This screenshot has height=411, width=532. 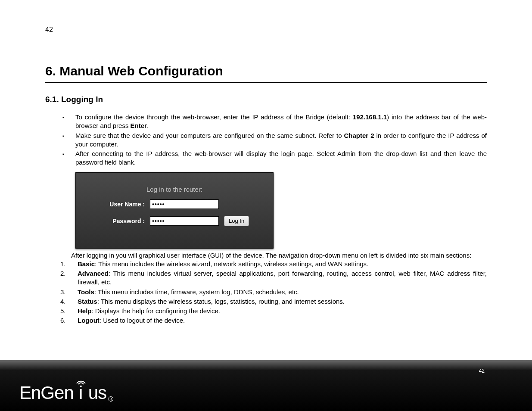 I want to click on list-item: Basic: This menu includes the wireless w…, so click(x=274, y=264).